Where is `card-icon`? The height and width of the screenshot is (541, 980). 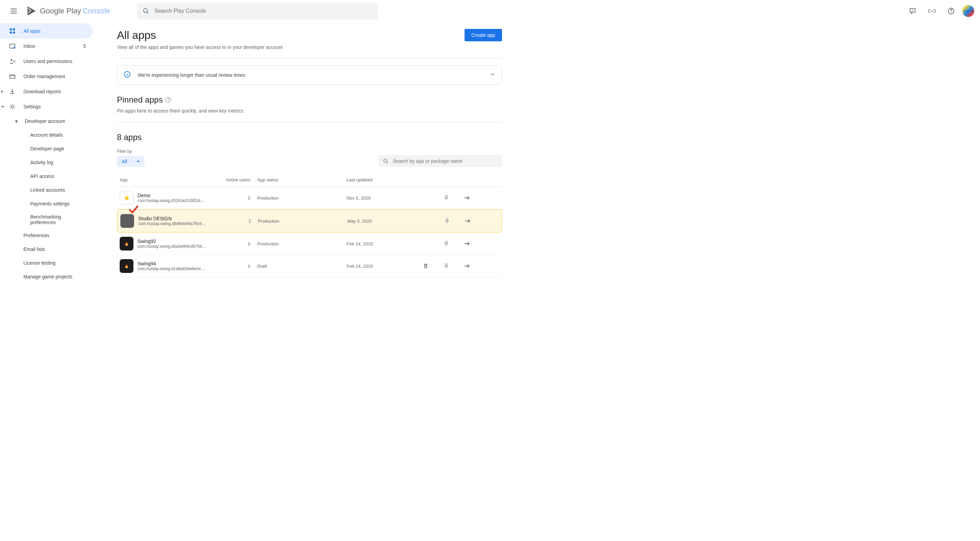 card-icon is located at coordinates (12, 77).